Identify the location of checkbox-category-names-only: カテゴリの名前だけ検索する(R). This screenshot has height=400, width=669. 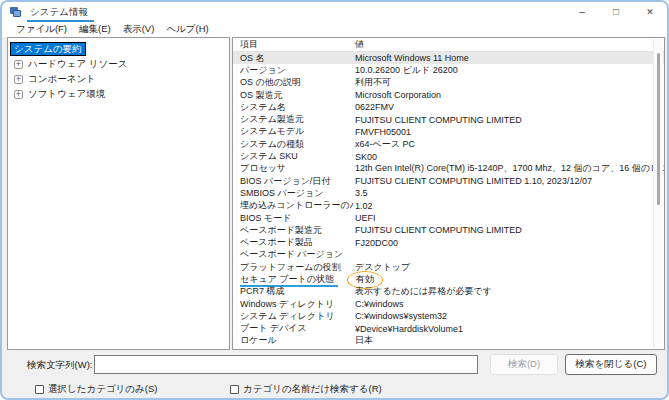
(306, 390).